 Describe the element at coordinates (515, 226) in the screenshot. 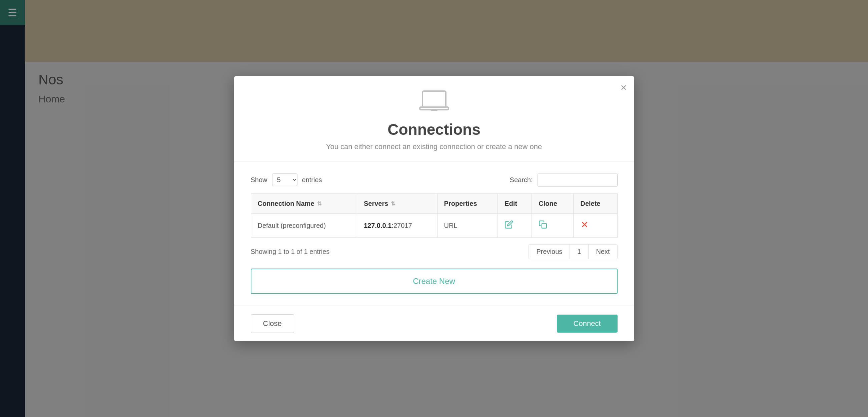

I see `cell-edit` at that location.